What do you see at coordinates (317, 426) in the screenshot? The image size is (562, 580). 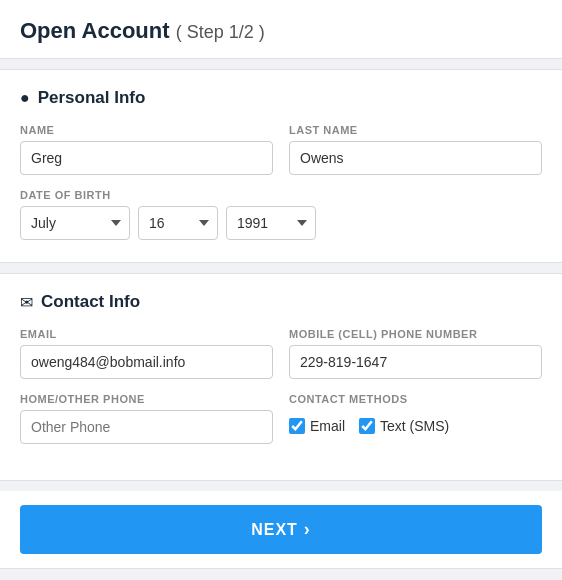 I see `email-checkbox-item: Email` at bounding box center [317, 426].